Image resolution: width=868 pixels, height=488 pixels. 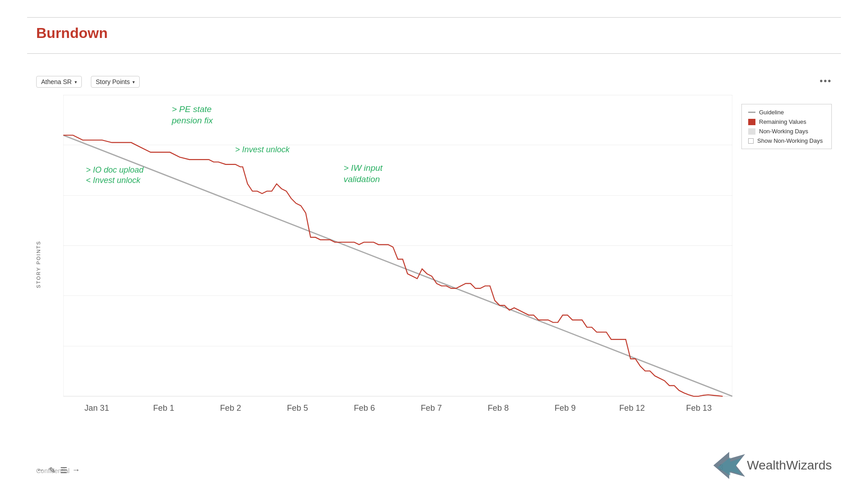 What do you see at coordinates (164, 408) in the screenshot?
I see `svg-text: Feb 1` at bounding box center [164, 408].